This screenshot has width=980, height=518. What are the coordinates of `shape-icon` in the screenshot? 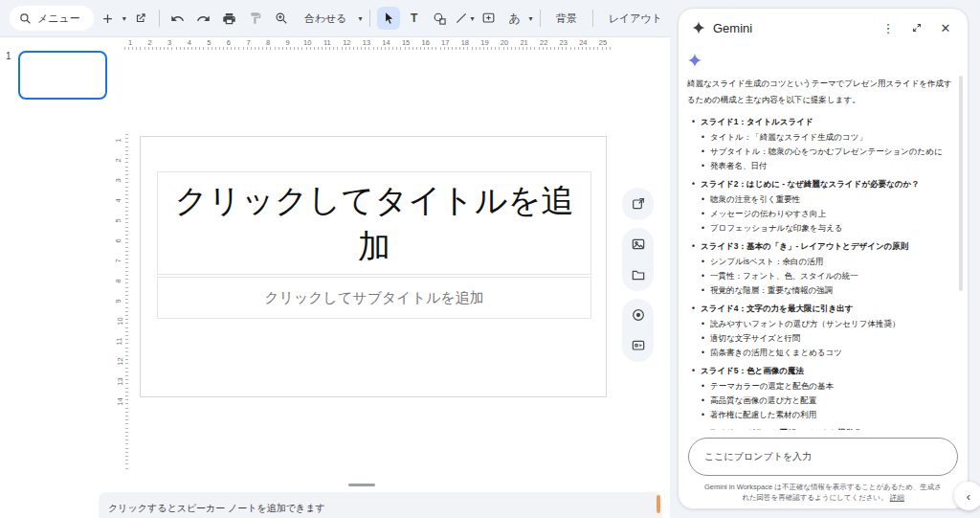 It's located at (440, 19).